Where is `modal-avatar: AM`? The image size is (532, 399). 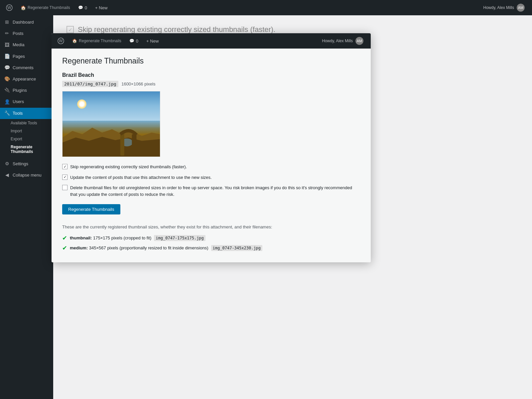 modal-avatar: AM is located at coordinates (359, 41).